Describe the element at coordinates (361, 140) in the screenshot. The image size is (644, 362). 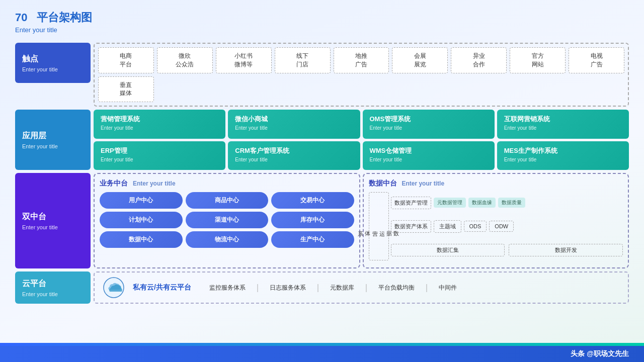
I see `yingyong-content: 营销管理系统 Enter your title 微信小商城 Enter your…` at that location.